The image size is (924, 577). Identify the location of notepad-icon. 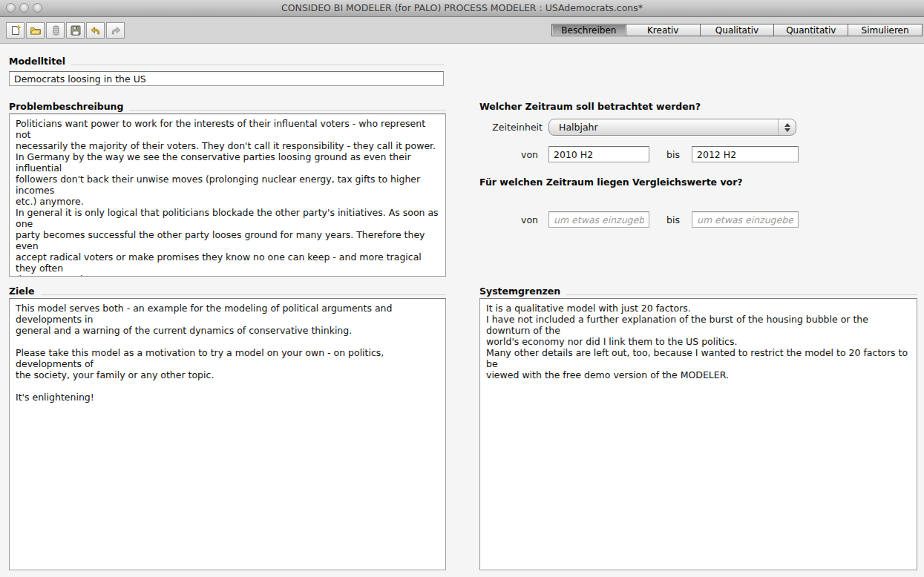
(56, 30).